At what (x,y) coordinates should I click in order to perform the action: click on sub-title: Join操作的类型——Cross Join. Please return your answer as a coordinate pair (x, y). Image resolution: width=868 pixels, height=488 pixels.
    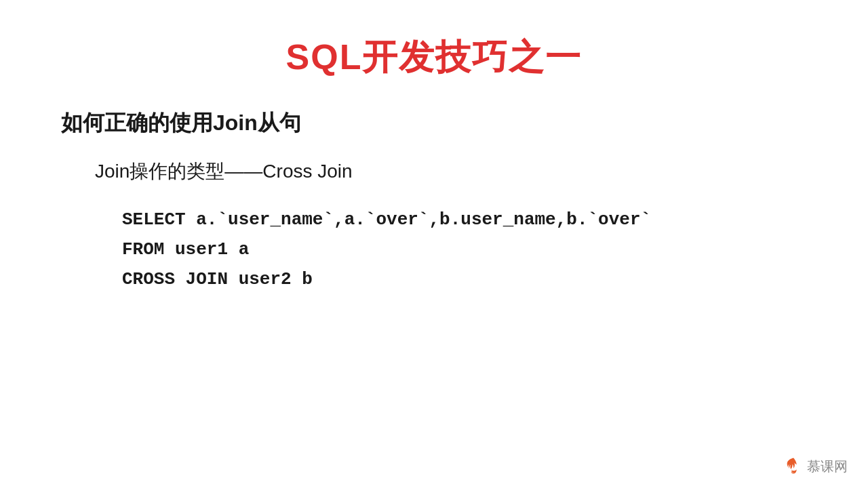
    Looking at the image, I should click on (454, 171).